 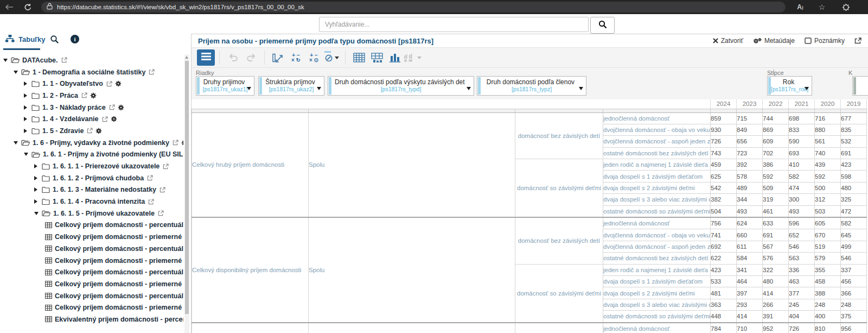 I want to click on tree-item: 1. 6. 1. 4 - Pracovná intenzita, so click(x=92, y=202).